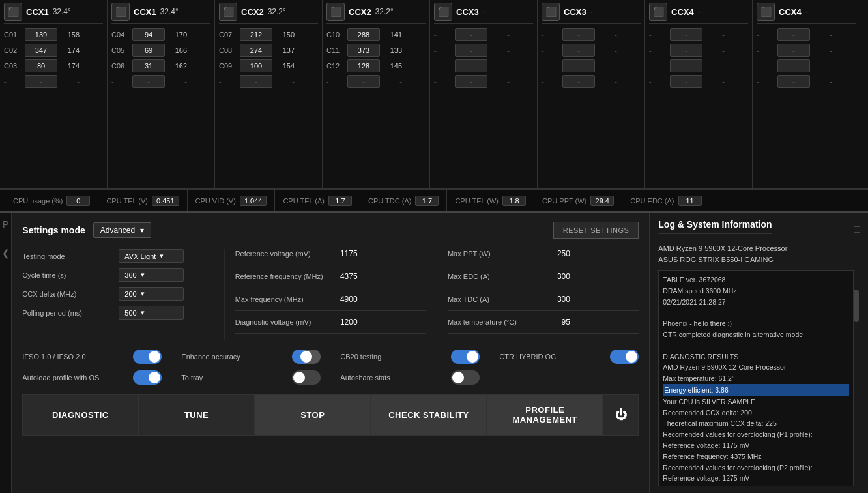 This screenshot has width=868, height=493. I want to click on polling-period-chevron: ▾, so click(143, 313).